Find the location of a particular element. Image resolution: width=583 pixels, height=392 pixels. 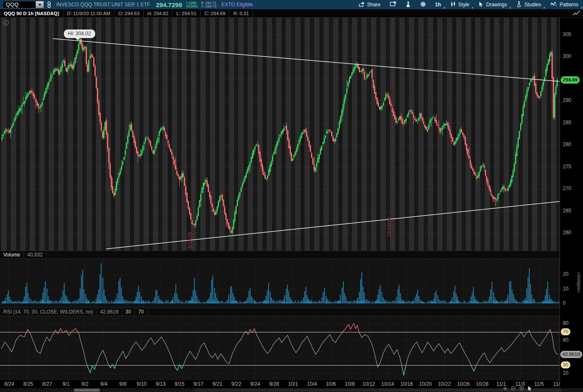

time-axis-label: 9/8 is located at coordinates (123, 384).